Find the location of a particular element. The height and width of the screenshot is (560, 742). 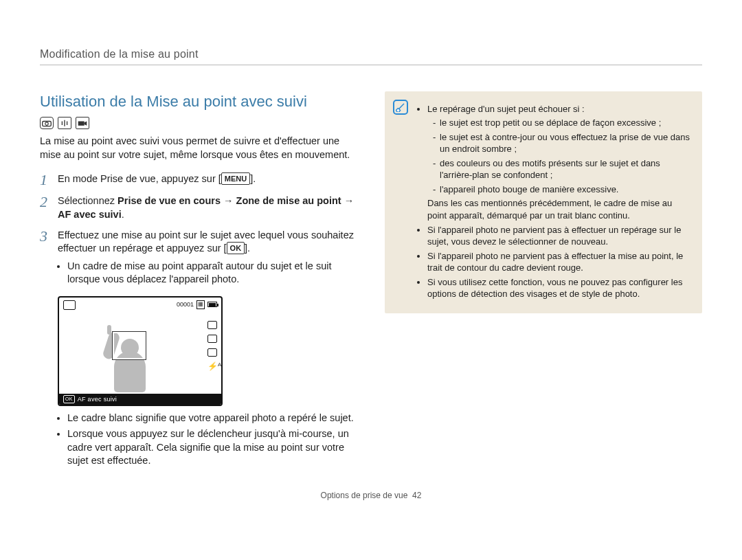

footer-label: Options de prise de vue is located at coordinates (364, 495).